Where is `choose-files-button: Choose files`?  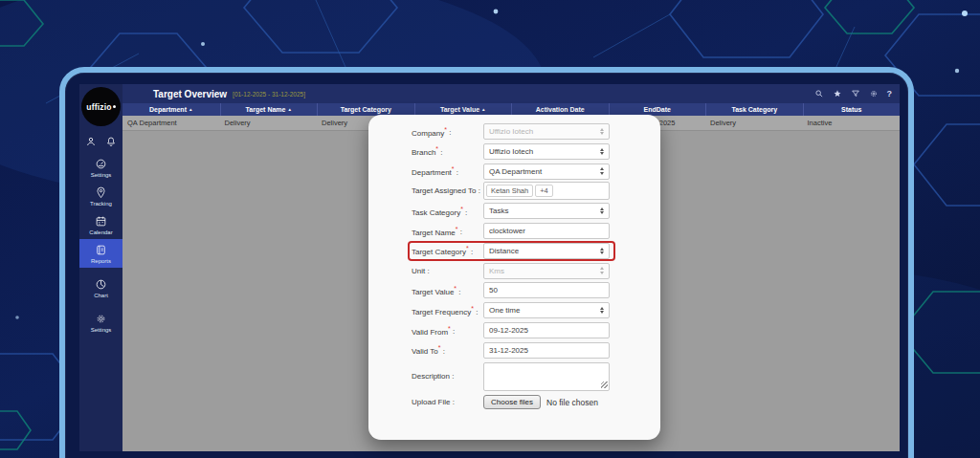
choose-files-button: Choose files is located at coordinates (512, 402).